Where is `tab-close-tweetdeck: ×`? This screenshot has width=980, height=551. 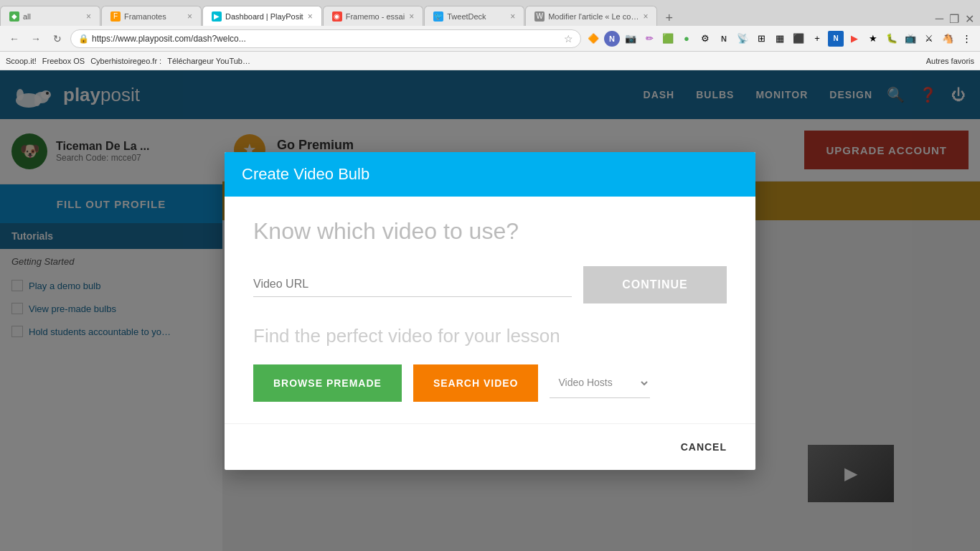
tab-close-tweetdeck: × is located at coordinates (512, 17).